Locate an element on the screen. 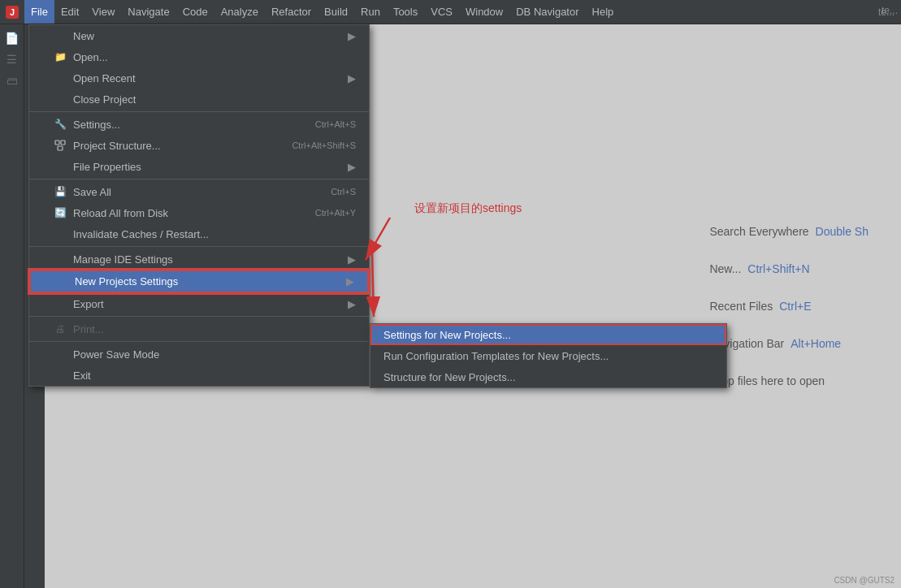 This screenshot has width=901, height=588. submenu-item-settings-for-new: Settings for New Projects... is located at coordinates (548, 335).